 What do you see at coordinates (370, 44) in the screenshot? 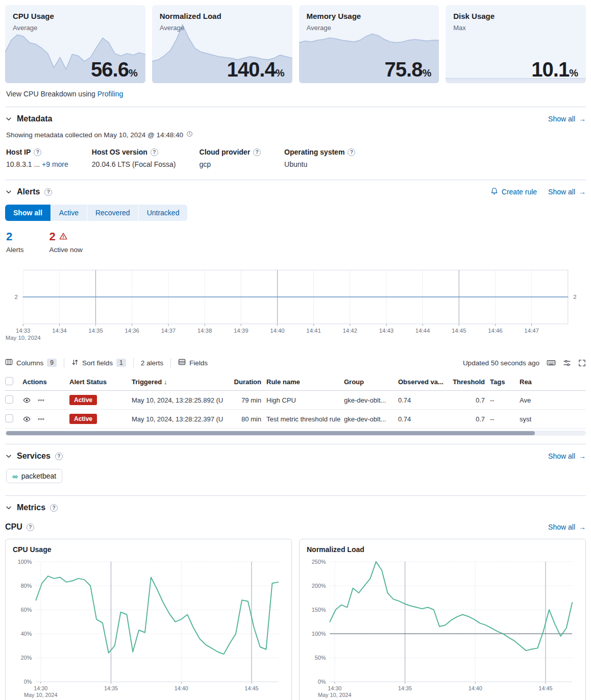
I see `kpi-card-memory-usage: Memory Usage Average 75.8%` at bounding box center [370, 44].